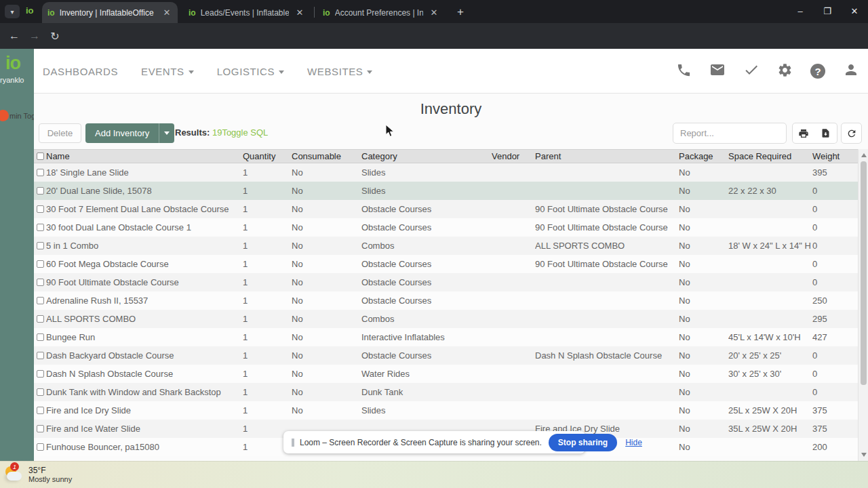  What do you see at coordinates (583, 443) in the screenshot?
I see `stop-sharing-button: Stop sharing` at bounding box center [583, 443].